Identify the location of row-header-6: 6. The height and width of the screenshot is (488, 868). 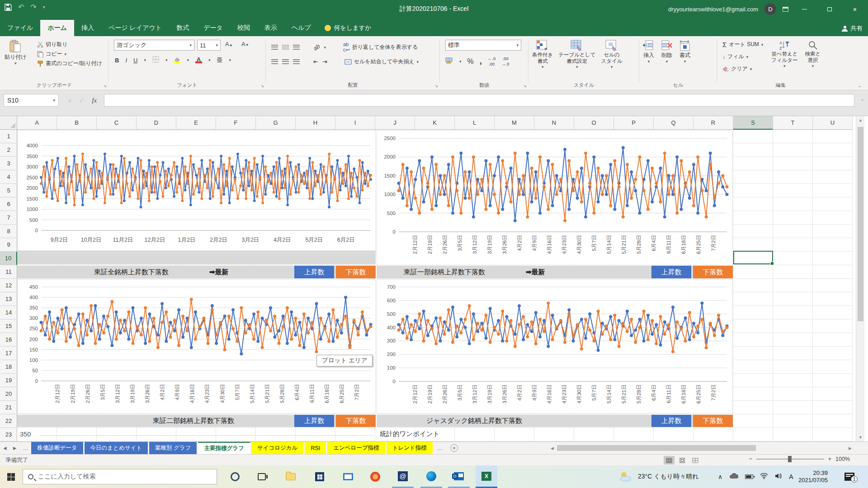
(9, 204).